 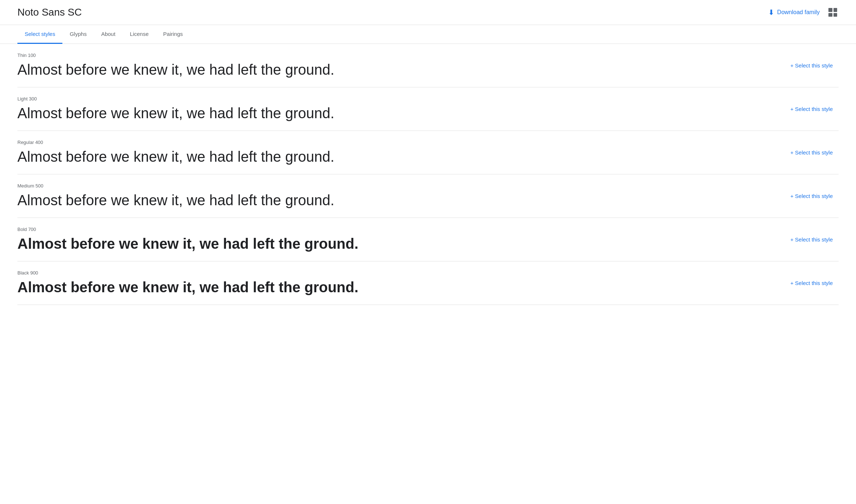 What do you see at coordinates (173, 34) in the screenshot?
I see `tab-pairings: Pairings` at bounding box center [173, 34].